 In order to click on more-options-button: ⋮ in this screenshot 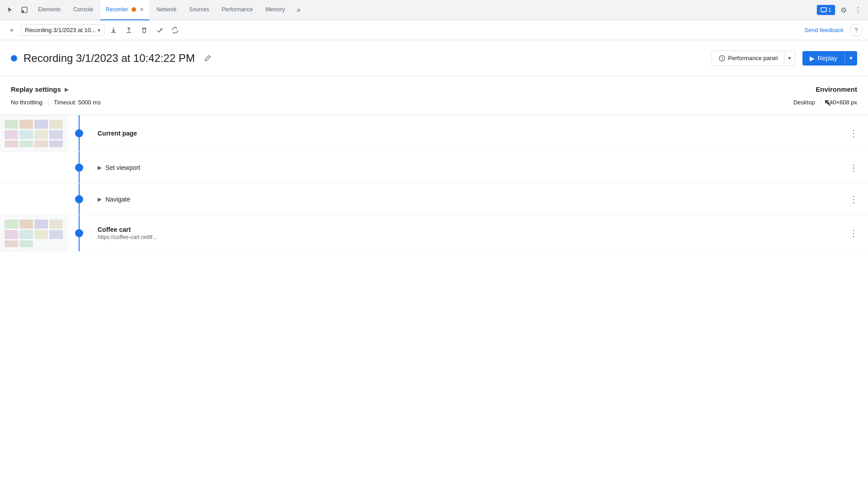, I will do `click(858, 10)`.